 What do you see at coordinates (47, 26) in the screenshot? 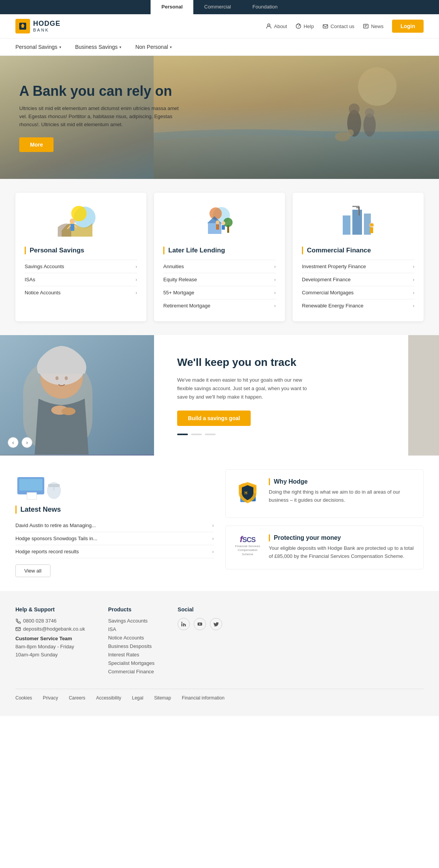
I see `logo-text: HODGE BANK` at bounding box center [47, 26].